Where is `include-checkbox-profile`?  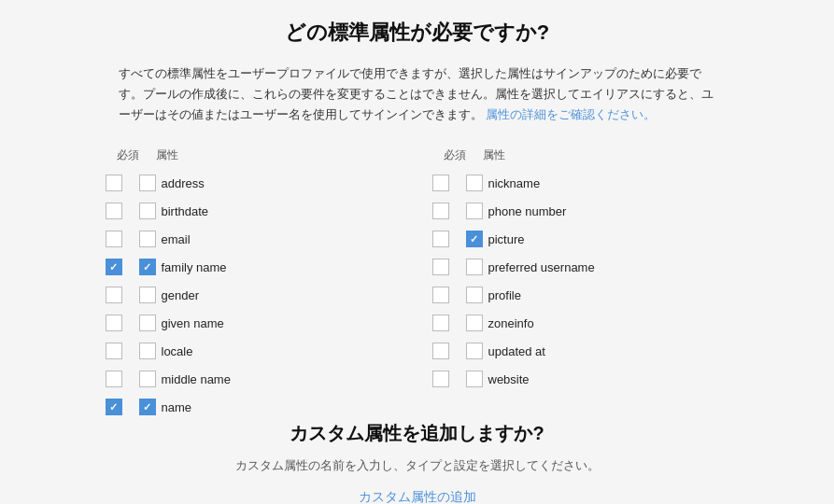 include-checkbox-profile is located at coordinates (474, 295).